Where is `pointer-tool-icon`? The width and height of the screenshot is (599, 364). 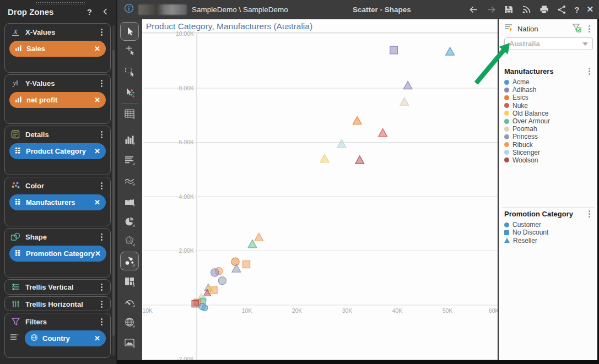
pointer-tool-icon is located at coordinates (129, 31).